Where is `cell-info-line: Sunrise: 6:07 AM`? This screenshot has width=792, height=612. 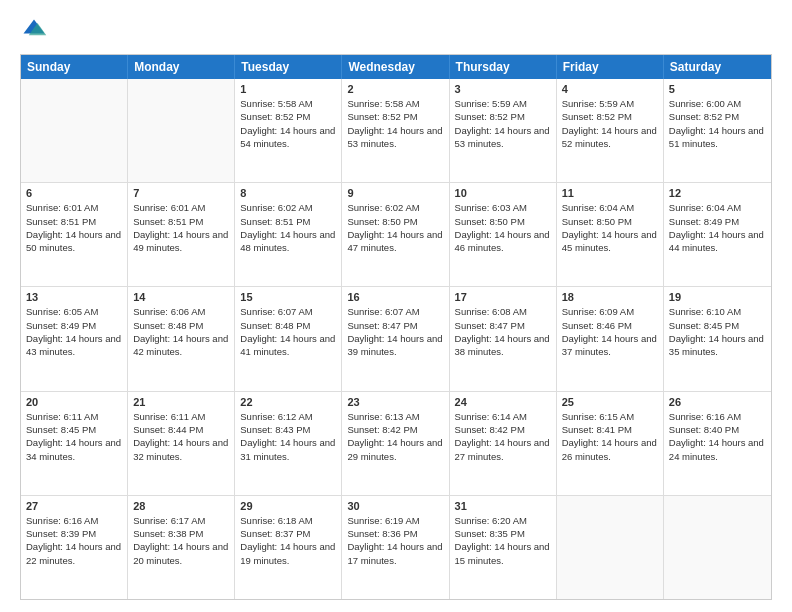 cell-info-line: Sunrise: 6:07 AM is located at coordinates (288, 312).